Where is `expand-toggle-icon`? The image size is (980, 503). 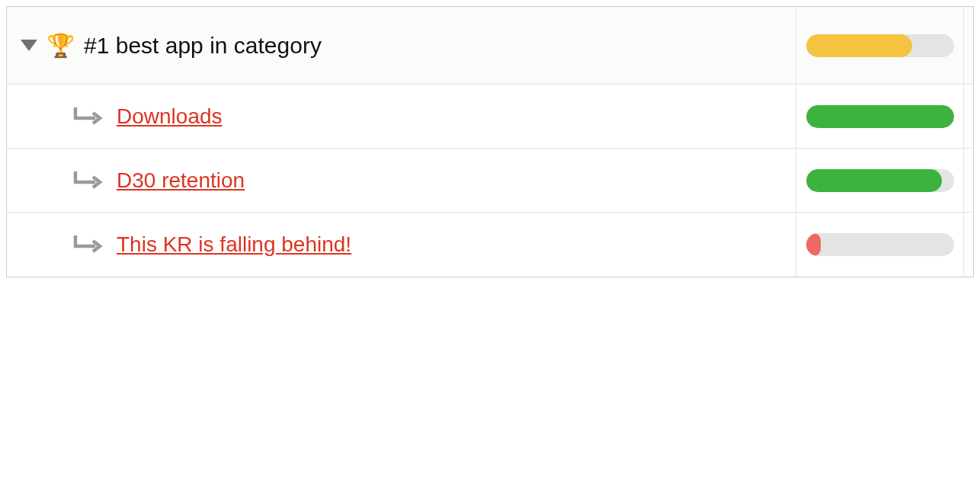 expand-toggle-icon is located at coordinates (29, 46).